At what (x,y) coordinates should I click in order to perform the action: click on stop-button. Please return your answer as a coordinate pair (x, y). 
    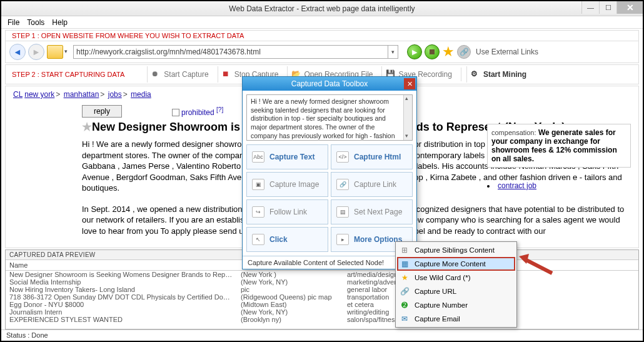
    Looking at the image, I should click on (432, 52).